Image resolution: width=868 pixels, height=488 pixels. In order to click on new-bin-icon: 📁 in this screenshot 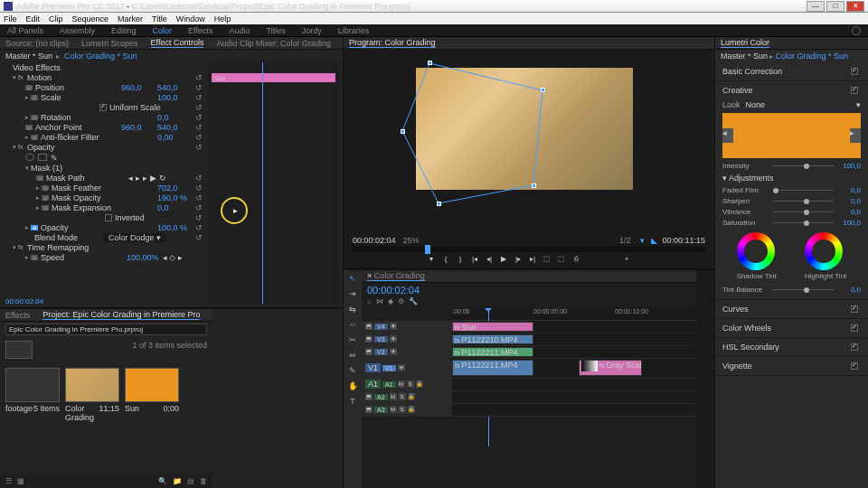, I will do `click(177, 481)`.